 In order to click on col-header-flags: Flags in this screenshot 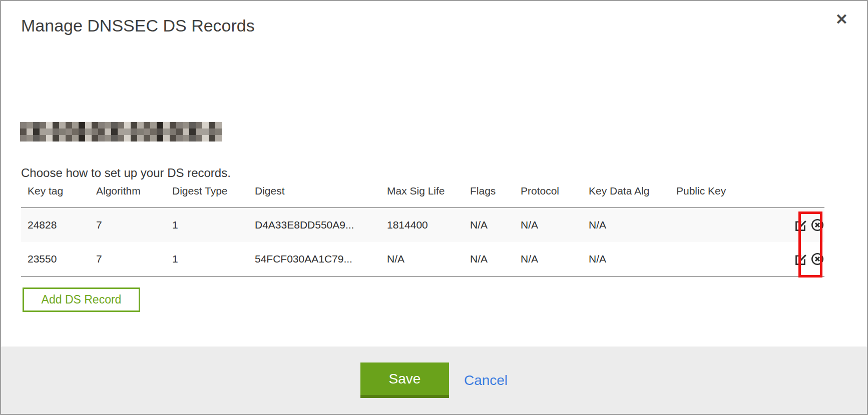, I will do `click(489, 196)`.